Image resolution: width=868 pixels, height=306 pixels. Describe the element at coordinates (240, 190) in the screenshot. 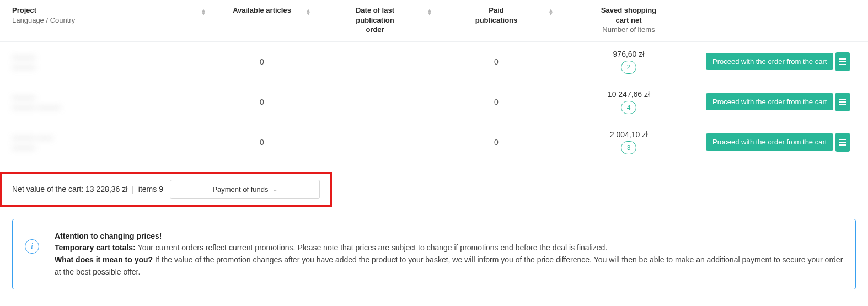

I see `payment-of-funds-label: Payment of funds` at that location.